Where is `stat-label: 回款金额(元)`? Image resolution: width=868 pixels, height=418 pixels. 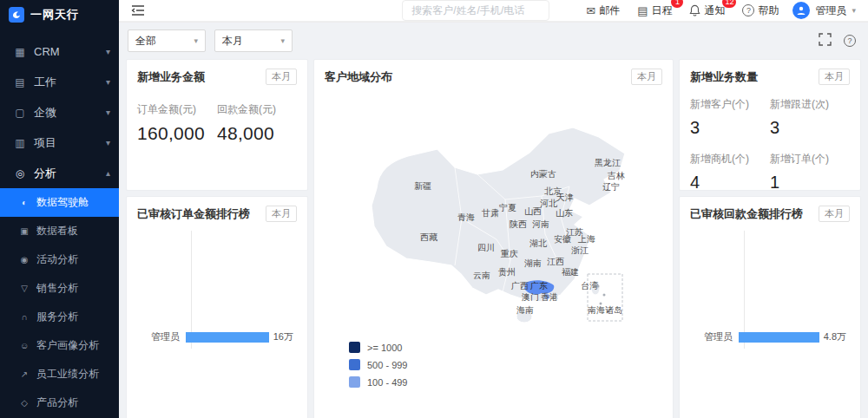 stat-label: 回款金额(元) is located at coordinates (257, 109).